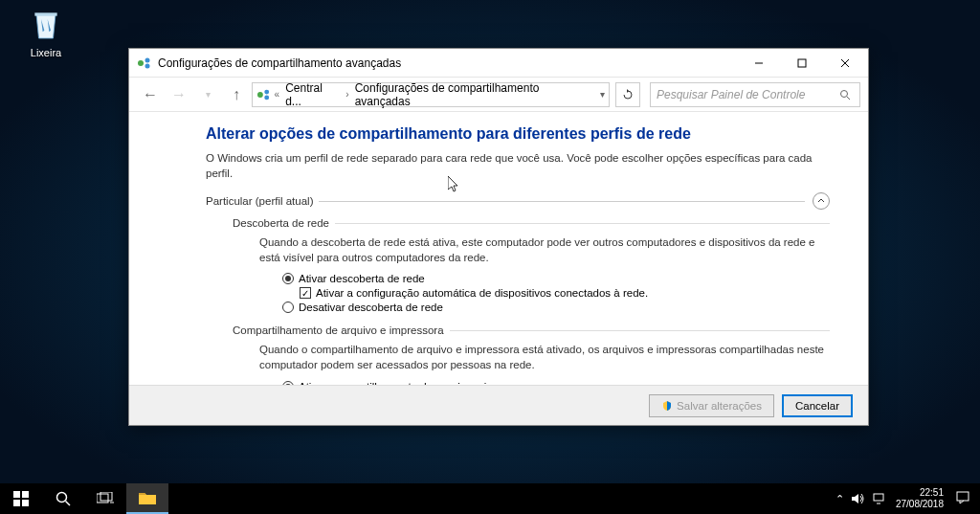 This screenshot has height=514, width=980. I want to click on checkbox-icon: ✓, so click(305, 293).